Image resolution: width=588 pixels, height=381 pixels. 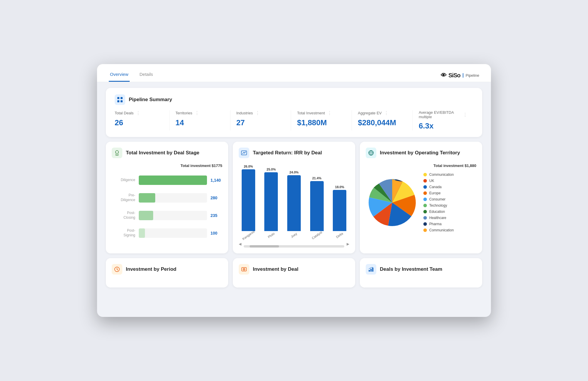 What do you see at coordinates (439, 202) in the screenshot?
I see `pie-legend: Communication UK Canada Europe` at bounding box center [439, 202].